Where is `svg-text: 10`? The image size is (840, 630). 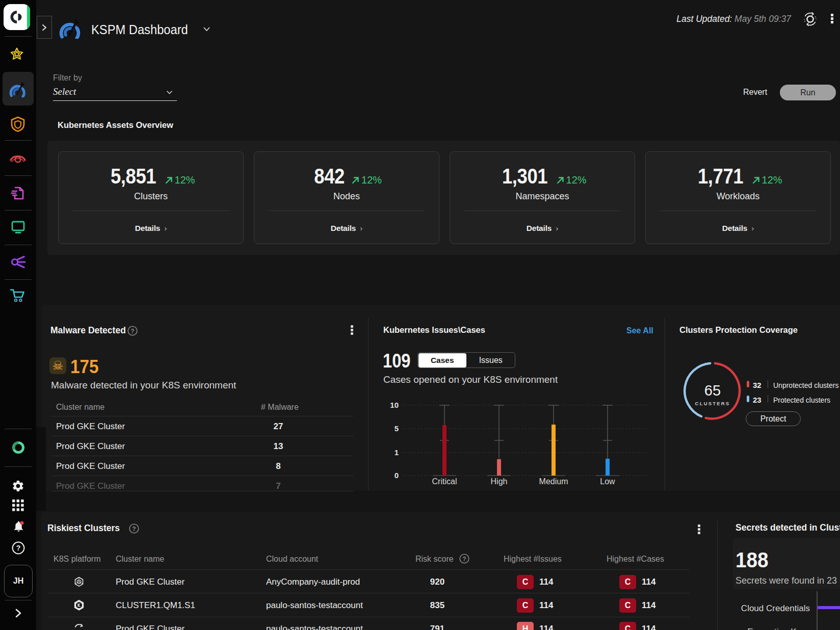
svg-text: 10 is located at coordinates (395, 405).